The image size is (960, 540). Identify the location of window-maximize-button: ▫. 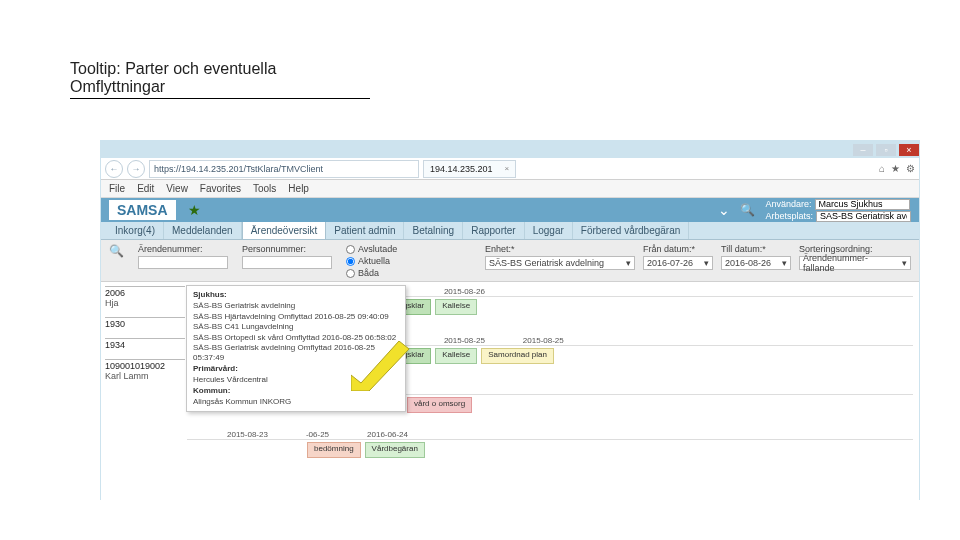
(886, 150).